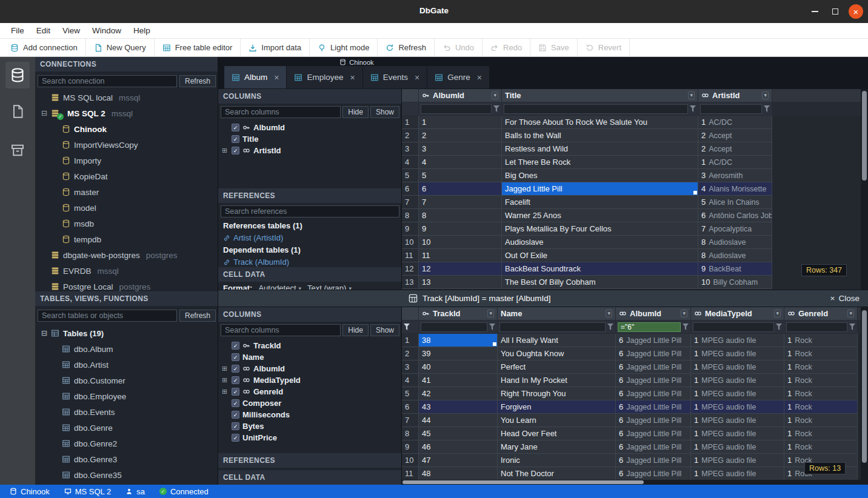 Image resolution: width=868 pixels, height=498 pixels. What do you see at coordinates (410, 136) in the screenshot?
I see `row-number: 2` at bounding box center [410, 136].